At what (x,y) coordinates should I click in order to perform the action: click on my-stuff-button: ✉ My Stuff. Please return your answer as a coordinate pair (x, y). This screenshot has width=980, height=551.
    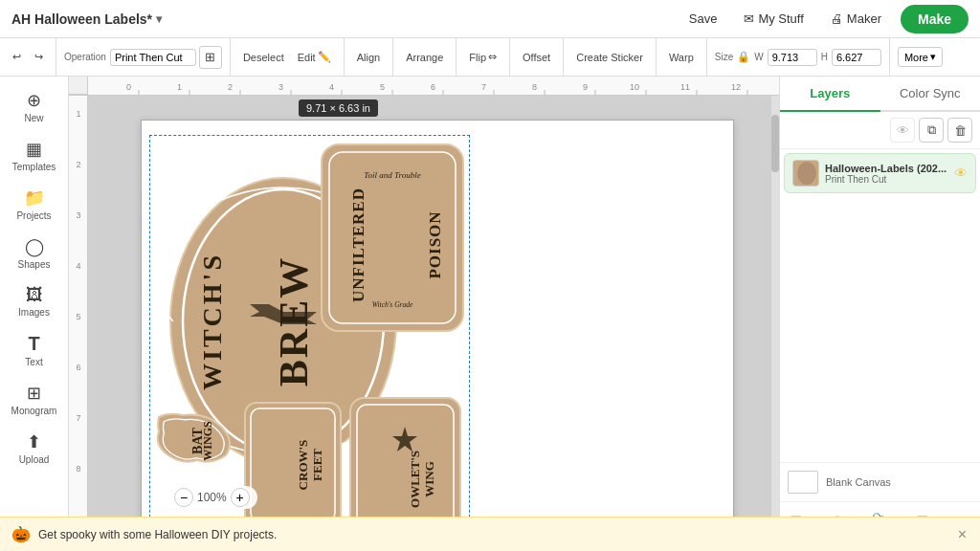
    Looking at the image, I should click on (773, 19).